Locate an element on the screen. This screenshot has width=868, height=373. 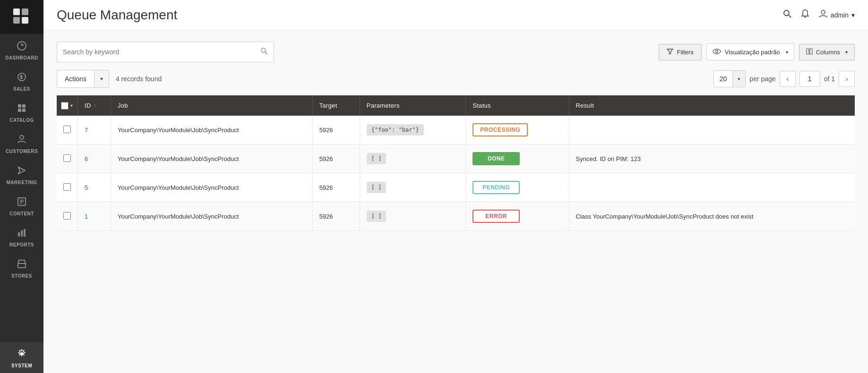
sidebar-item-label: STORES is located at coordinates (22, 276).